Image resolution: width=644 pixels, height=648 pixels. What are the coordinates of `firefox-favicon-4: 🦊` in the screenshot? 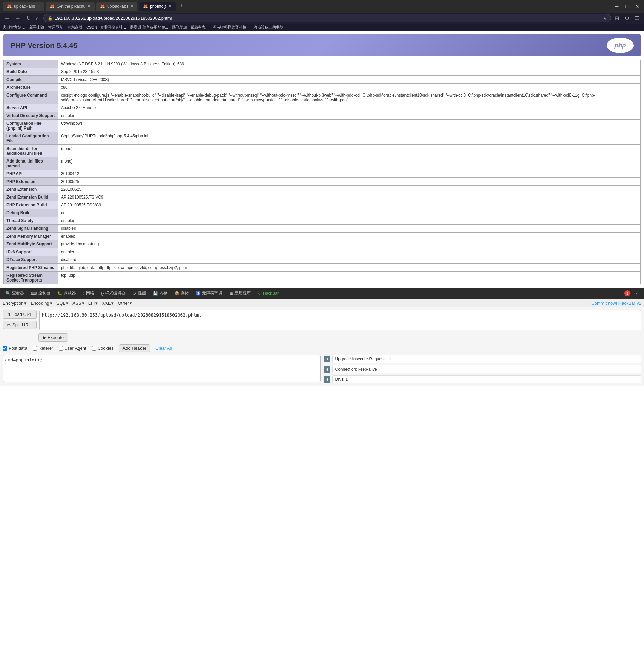 It's located at (146, 6).